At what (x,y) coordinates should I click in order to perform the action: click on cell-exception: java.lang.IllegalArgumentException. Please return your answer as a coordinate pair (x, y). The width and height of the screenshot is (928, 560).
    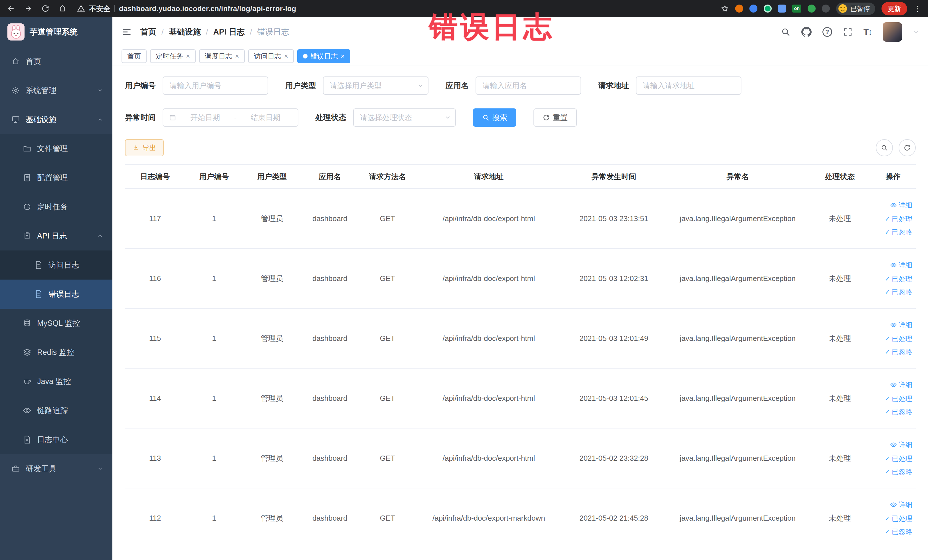
    Looking at the image, I should click on (737, 279).